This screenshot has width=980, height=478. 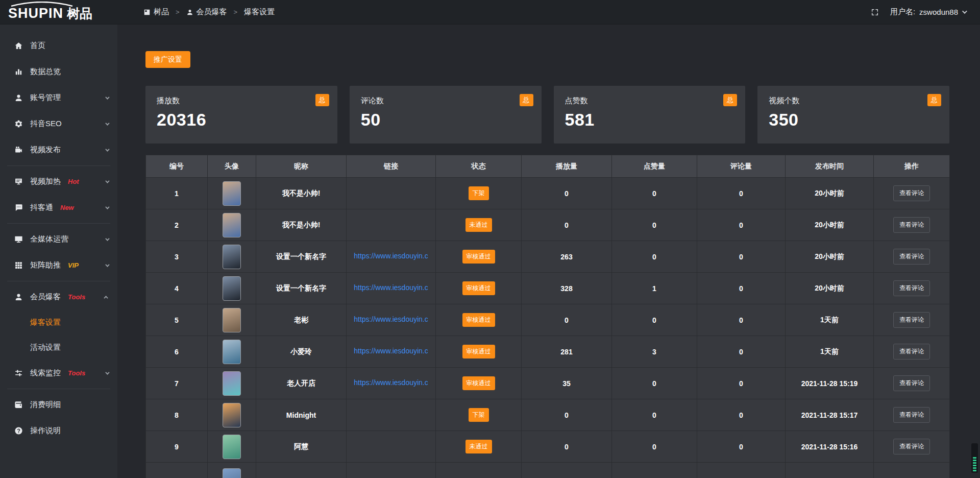 What do you see at coordinates (479, 447) in the screenshot?
I see `cell-status: 未通过` at bounding box center [479, 447].